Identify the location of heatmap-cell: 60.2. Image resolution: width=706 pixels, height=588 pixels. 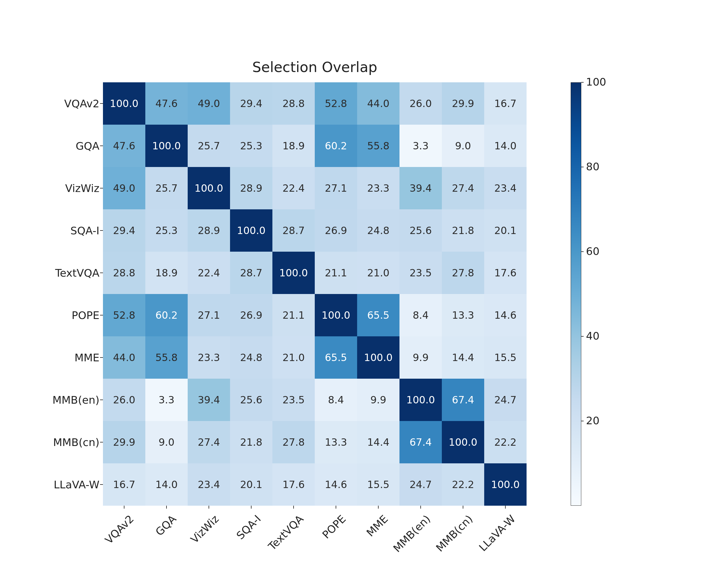
(166, 315).